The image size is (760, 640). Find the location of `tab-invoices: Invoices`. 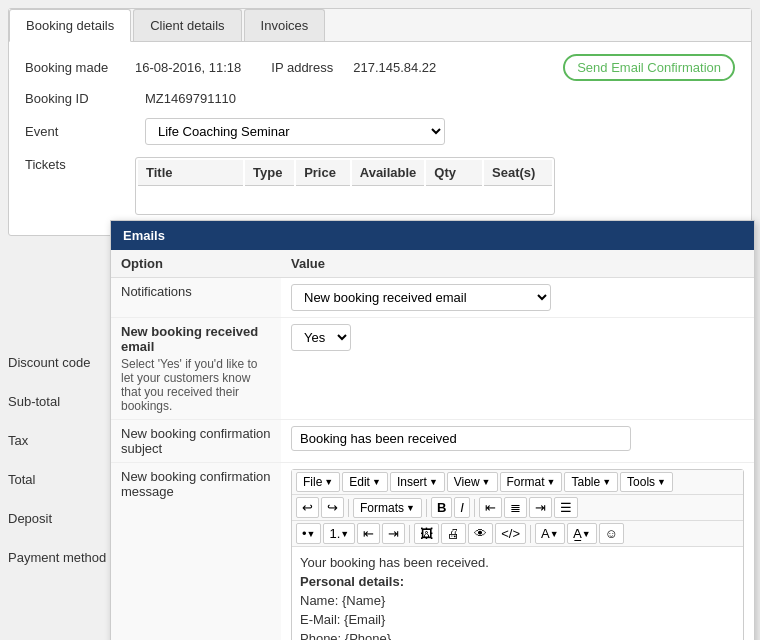

tab-invoices: Invoices is located at coordinates (285, 25).